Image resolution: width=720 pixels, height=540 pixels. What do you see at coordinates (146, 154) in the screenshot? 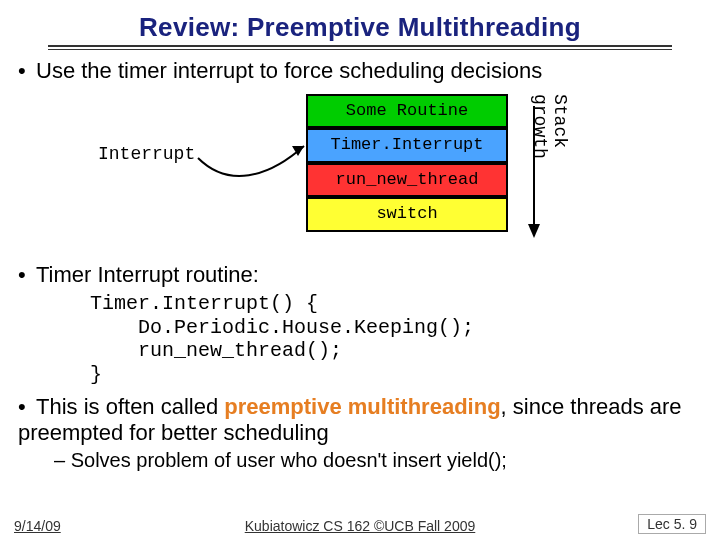
I see `interrupt-label: Interrupt` at bounding box center [146, 154].